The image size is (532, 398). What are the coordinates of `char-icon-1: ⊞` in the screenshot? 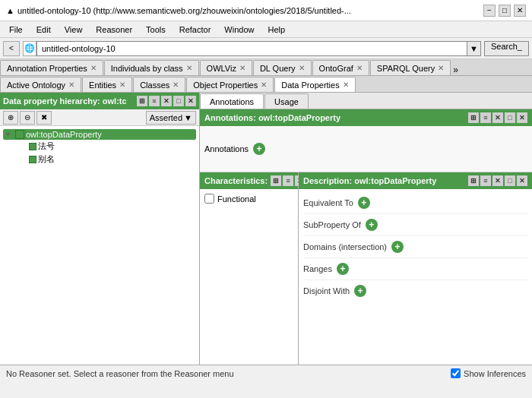 It's located at (276, 181).